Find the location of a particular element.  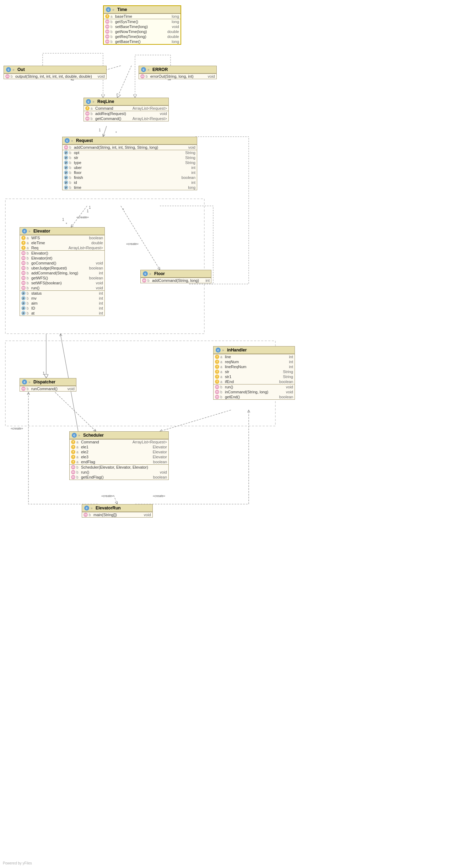

ReqLine-field-Command: f a Command ArrayList<Request> is located at coordinates (126, 108).